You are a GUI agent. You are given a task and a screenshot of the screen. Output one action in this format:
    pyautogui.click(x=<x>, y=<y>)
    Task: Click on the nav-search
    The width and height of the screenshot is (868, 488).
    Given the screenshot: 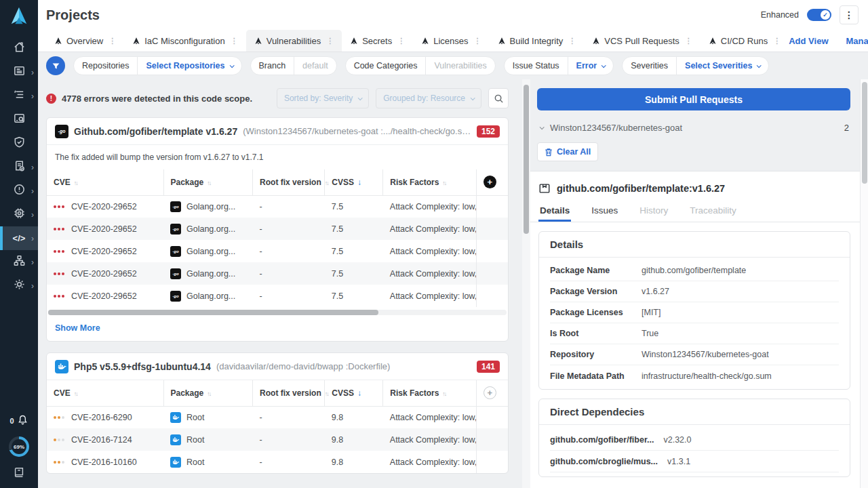 What is the action you would take?
    pyautogui.click(x=19, y=119)
    